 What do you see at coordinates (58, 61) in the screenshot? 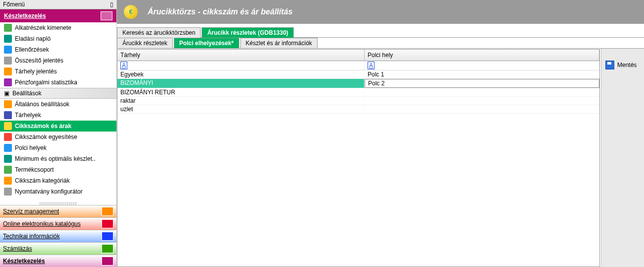
I see `sidebar-item: Összesítő jelentés` at bounding box center [58, 61].